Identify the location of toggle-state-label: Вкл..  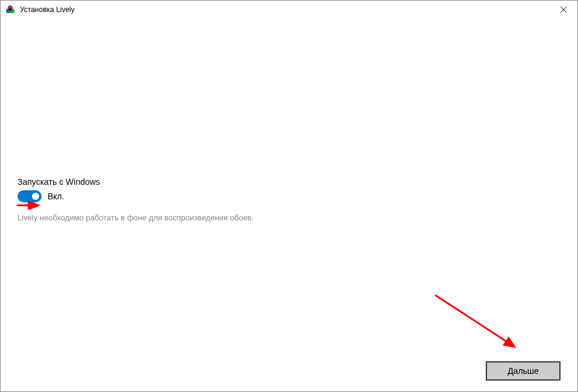
(56, 196).